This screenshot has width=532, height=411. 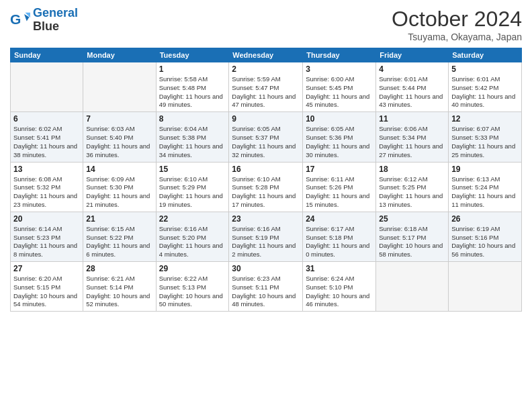 What do you see at coordinates (339, 119) in the screenshot?
I see `day-number: 10` at bounding box center [339, 119].